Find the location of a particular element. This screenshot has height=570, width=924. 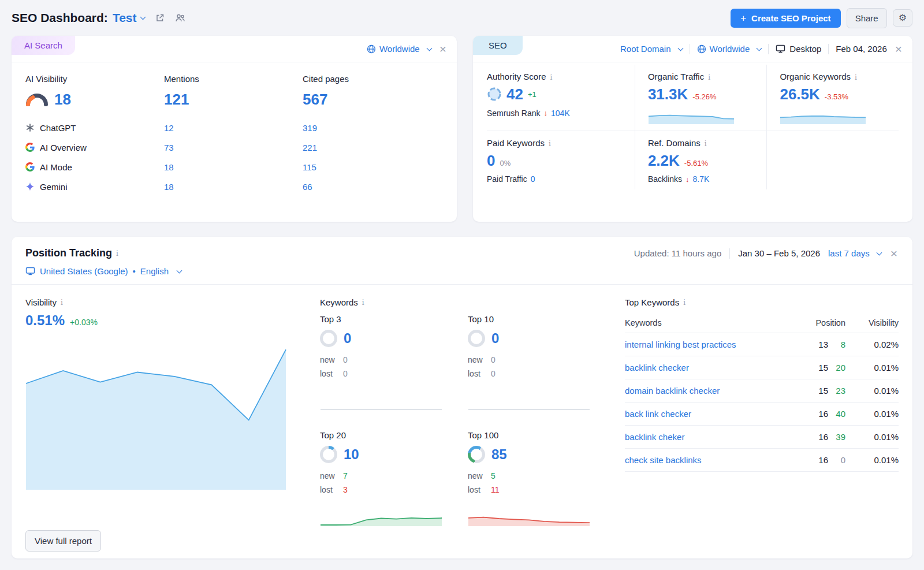

gear-icon: ⚙ is located at coordinates (903, 18).